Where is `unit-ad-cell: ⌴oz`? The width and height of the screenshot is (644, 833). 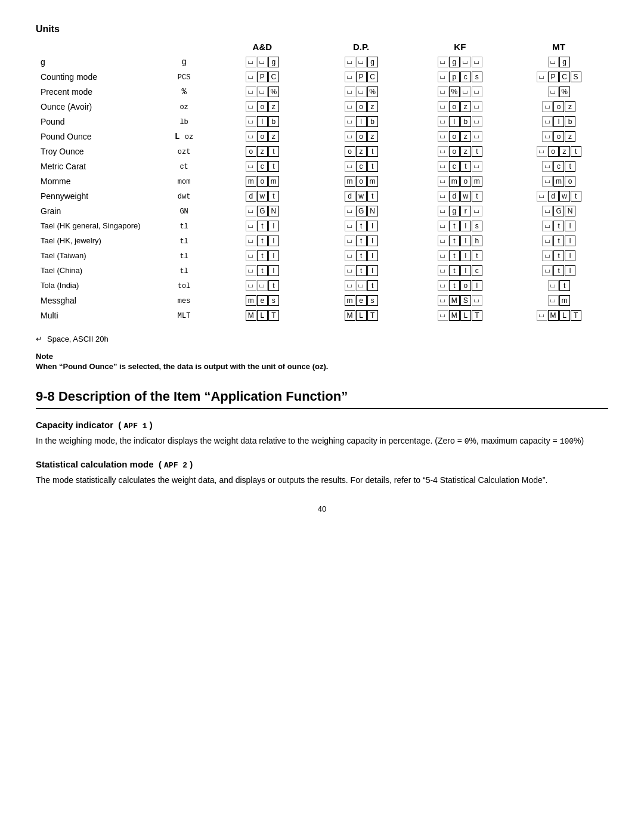 unit-ad-cell: ⌴oz is located at coordinates (262, 136).